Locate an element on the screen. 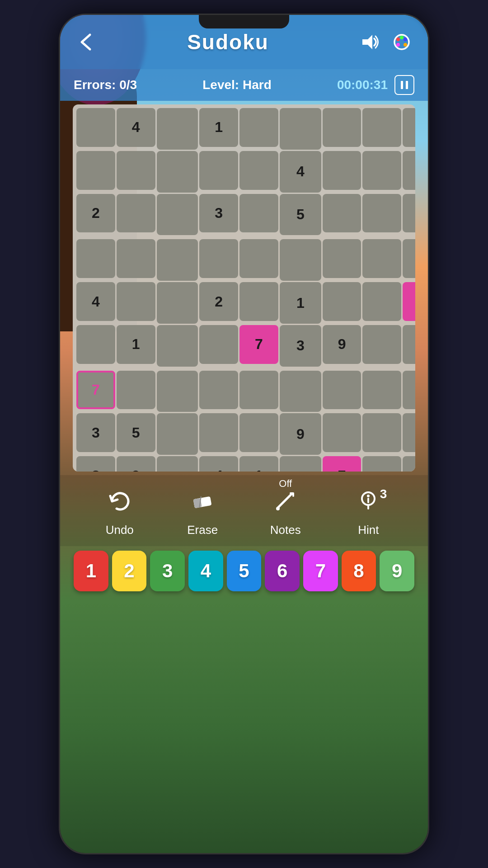  numpad-6: 6 is located at coordinates (282, 571).